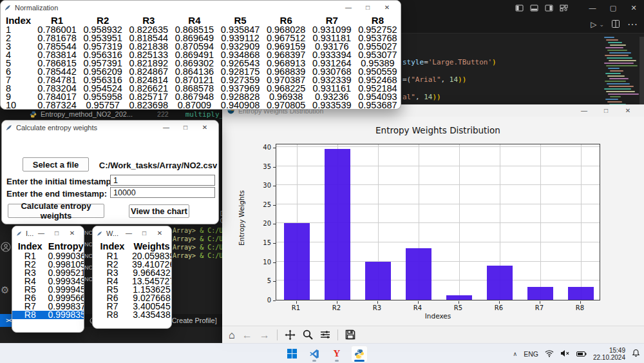  I want to click on table-row: R83.435438, so click(132, 315).